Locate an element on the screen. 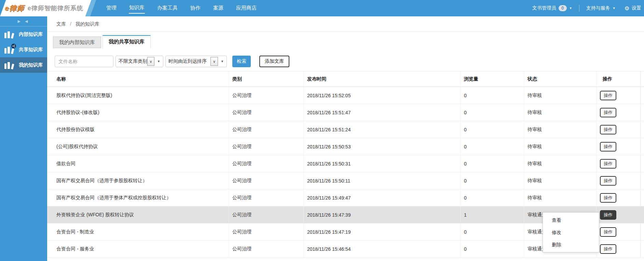  nav-item-5: 应用商店 is located at coordinates (246, 8).